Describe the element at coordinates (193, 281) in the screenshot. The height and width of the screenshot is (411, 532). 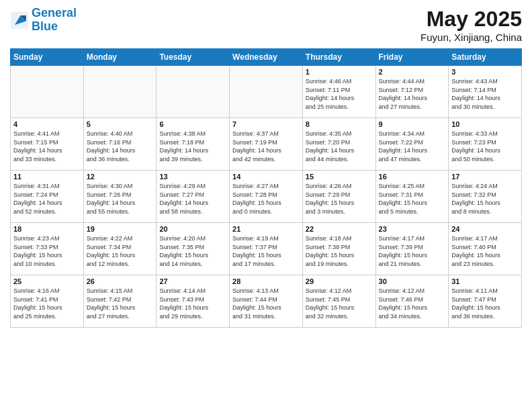
I see `day-number: 27` at that location.